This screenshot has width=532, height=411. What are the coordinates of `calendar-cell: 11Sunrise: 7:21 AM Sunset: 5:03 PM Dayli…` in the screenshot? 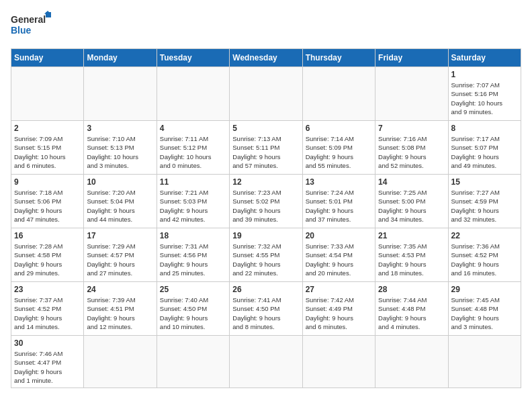 It's located at (193, 201).